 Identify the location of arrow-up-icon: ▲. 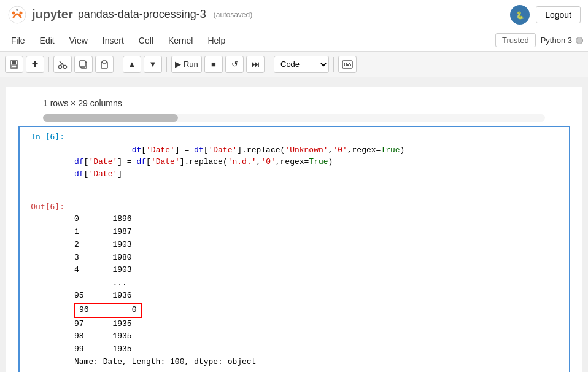
(133, 64).